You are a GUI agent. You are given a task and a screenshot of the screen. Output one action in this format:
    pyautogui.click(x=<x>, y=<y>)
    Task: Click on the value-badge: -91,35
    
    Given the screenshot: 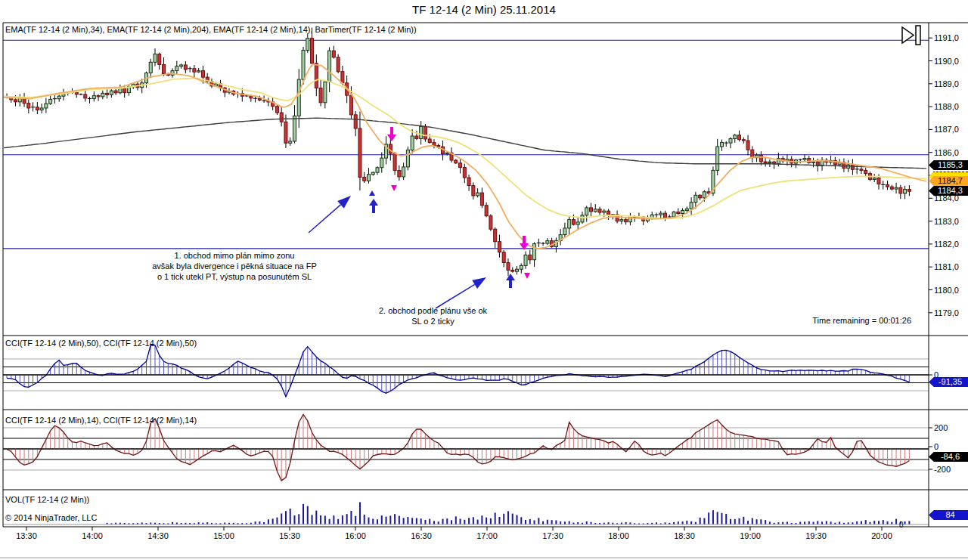 What is the action you would take?
    pyautogui.click(x=948, y=382)
    